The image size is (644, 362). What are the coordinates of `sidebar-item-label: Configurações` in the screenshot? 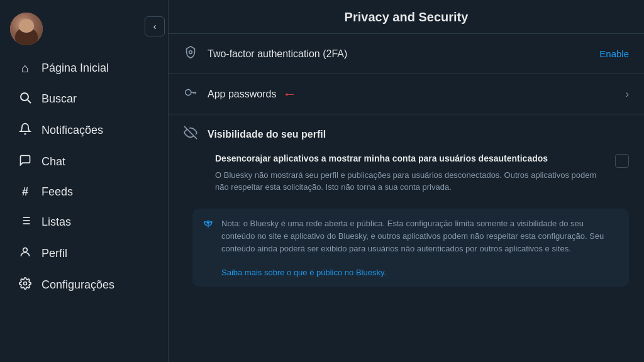 It's located at (78, 285).